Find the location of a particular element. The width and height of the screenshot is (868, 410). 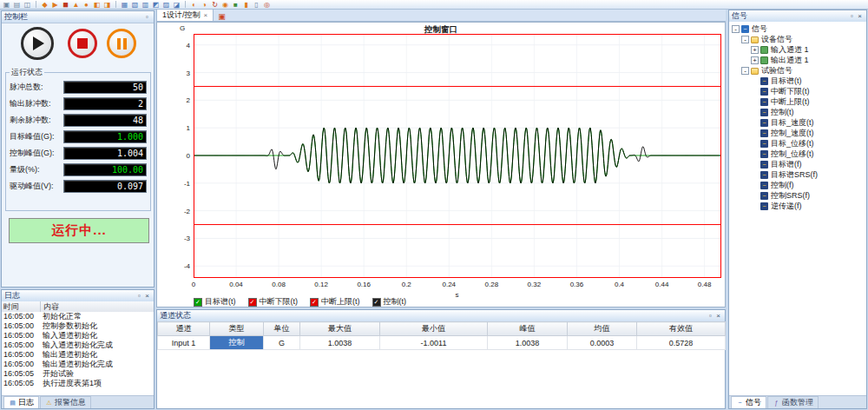

toolbar-icon-20: ◉ is located at coordinates (226, 5).